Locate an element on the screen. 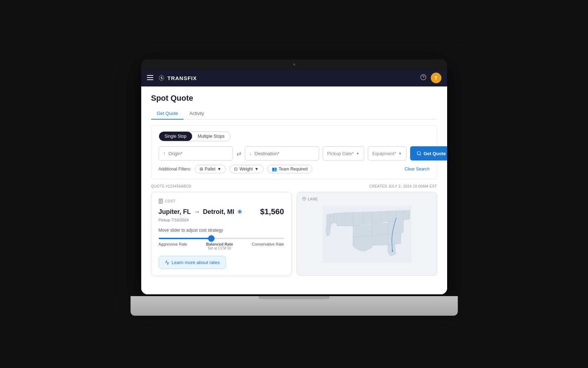 The height and width of the screenshot is (368, 588). lane-card: LANE is located at coordinates (367, 234).